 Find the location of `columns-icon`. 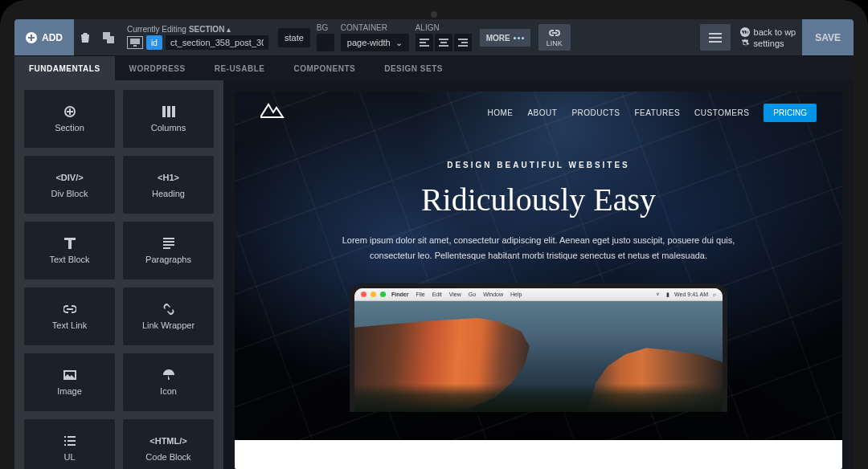

columns-icon is located at coordinates (169, 112).